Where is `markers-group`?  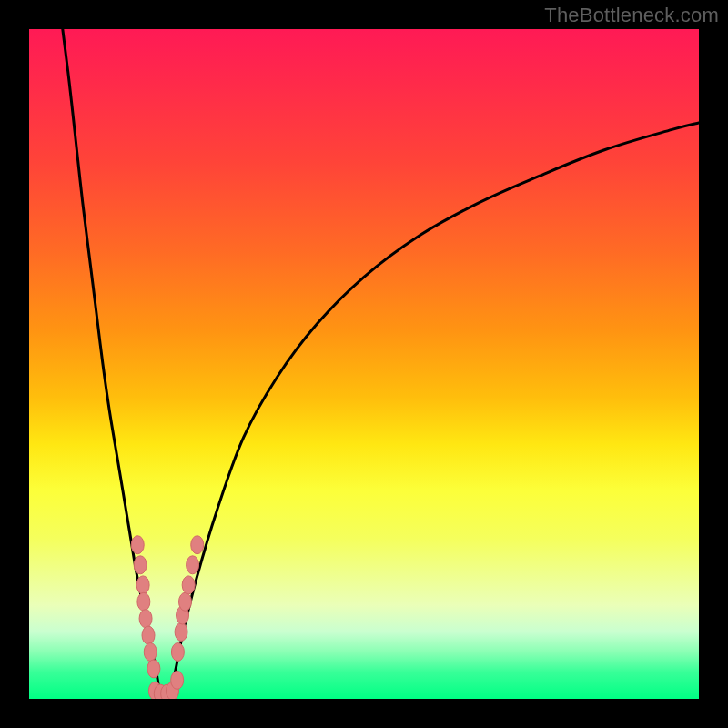
markers-group is located at coordinates (167, 617).